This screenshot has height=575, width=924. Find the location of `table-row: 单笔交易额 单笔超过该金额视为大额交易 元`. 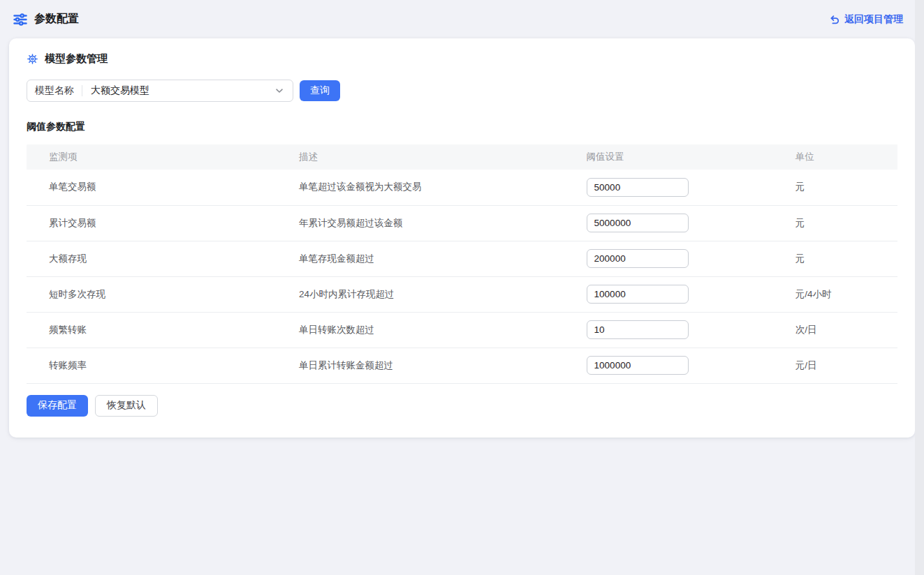

table-row: 单笔交易额 单笔超过该金额视为大额交易 元 is located at coordinates (462, 187).